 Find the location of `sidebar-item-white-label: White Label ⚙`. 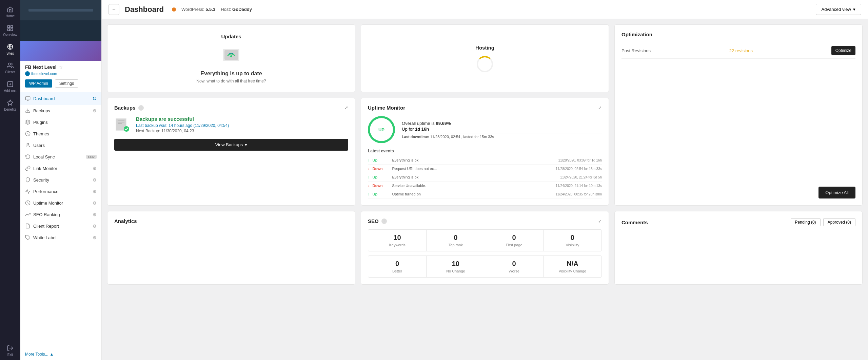

sidebar-item-white-label: White Label ⚙ is located at coordinates (61, 238).